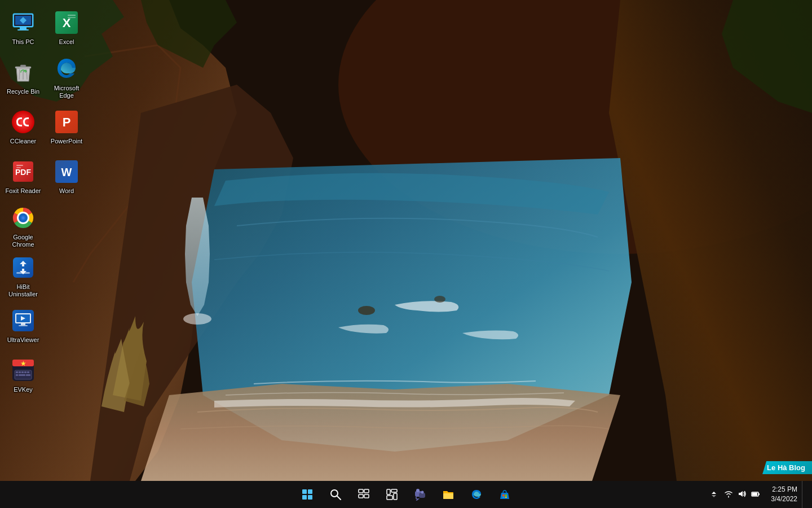 The height and width of the screenshot is (508, 812). What do you see at coordinates (67, 69) in the screenshot?
I see `microsoft-edge-icon-image` at bounding box center [67, 69].